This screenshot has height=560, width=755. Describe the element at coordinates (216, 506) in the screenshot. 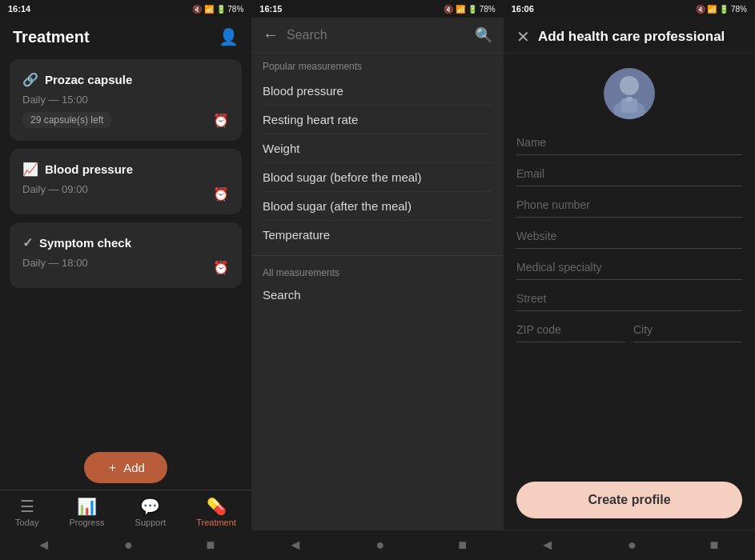

I see `treatment-icon: 💊` at that location.